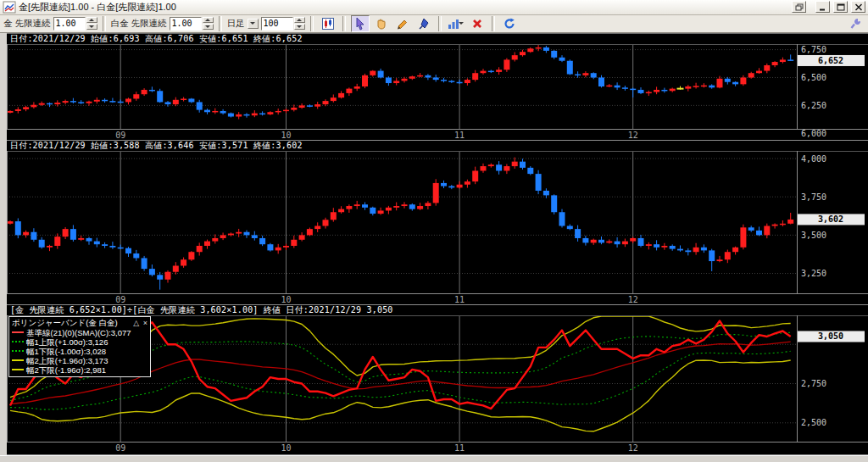 Image resolution: width=868 pixels, height=462 pixels. Describe the element at coordinates (403, 24) in the screenshot. I see `pencil-icon` at that location.